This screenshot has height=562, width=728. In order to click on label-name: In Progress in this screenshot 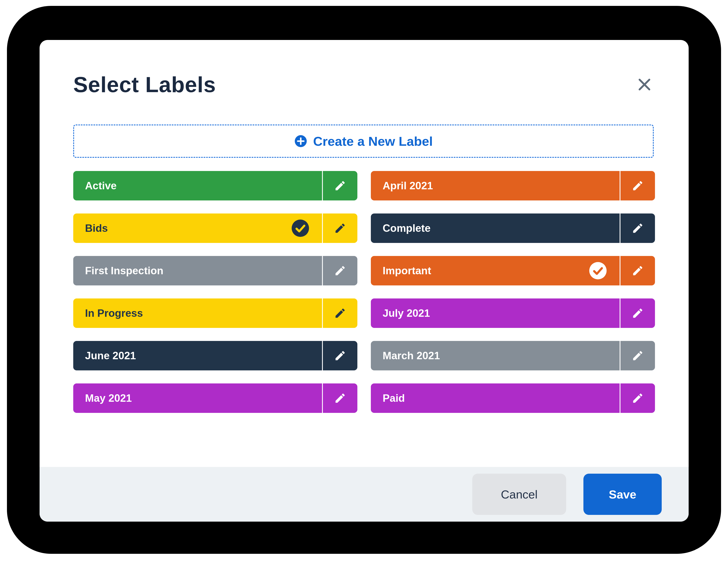, I will do `click(114, 313)`.